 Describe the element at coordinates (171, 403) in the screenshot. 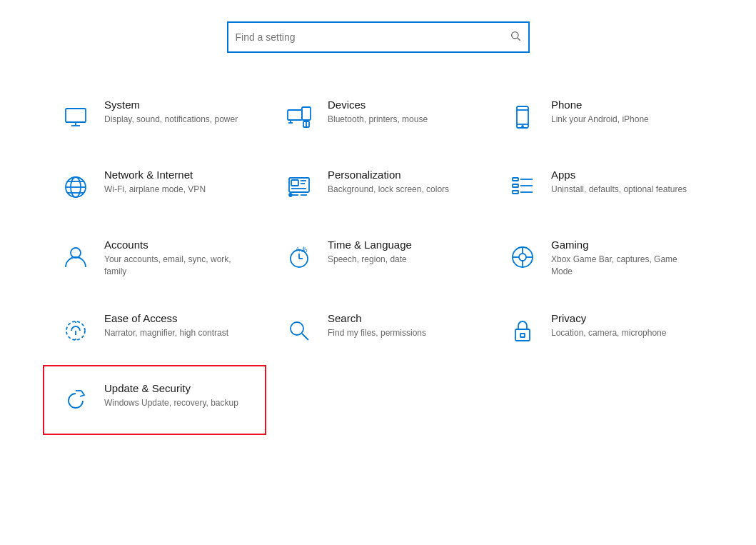

I see `update-subtitle: Windows Update, recovery, backup` at that location.